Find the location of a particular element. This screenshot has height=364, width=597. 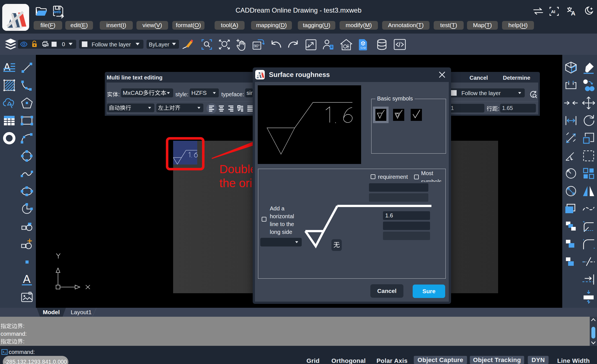

svg-text: AI is located at coordinates (553, 12).